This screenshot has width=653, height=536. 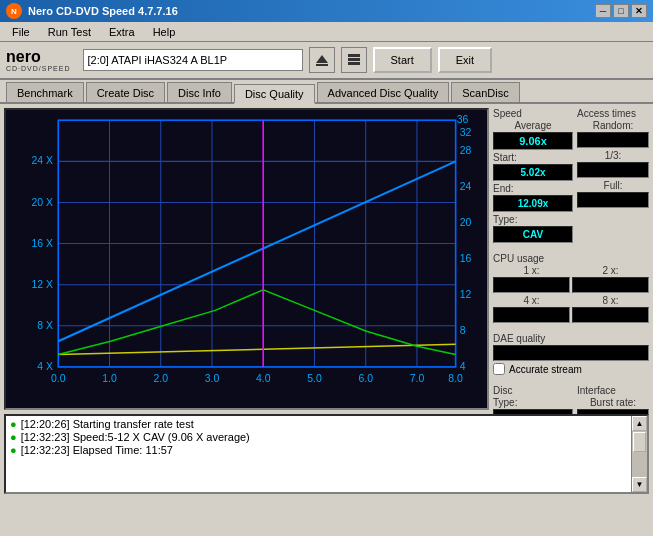 What do you see at coordinates (466, 222) in the screenshot?
I see `svg-text: 20` at bounding box center [466, 222].